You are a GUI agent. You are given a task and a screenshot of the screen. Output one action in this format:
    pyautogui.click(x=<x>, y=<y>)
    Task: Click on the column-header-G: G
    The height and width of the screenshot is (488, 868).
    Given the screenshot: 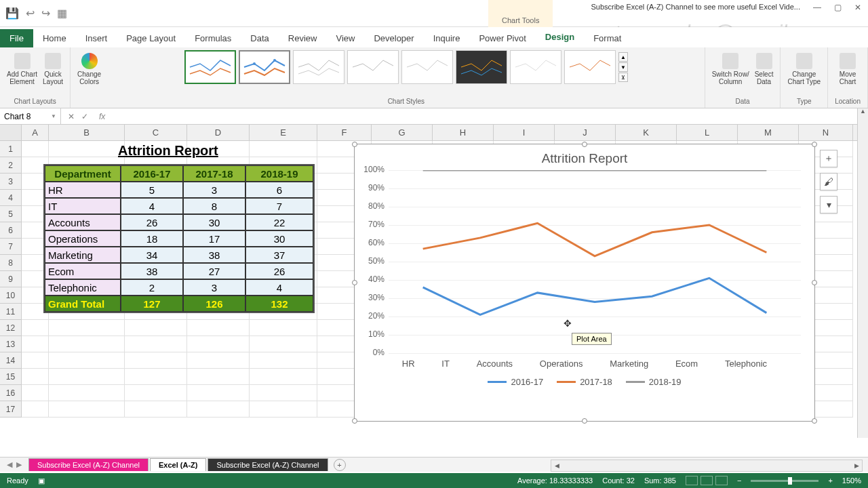 What is the action you would take?
    pyautogui.click(x=402, y=133)
    